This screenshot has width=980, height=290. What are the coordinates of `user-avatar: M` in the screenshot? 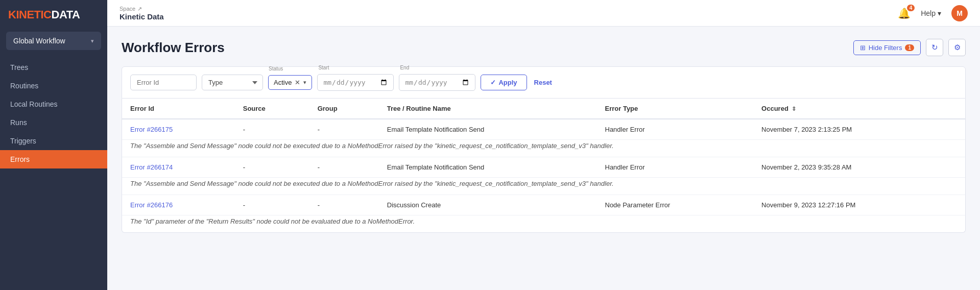 It's located at (960, 13).